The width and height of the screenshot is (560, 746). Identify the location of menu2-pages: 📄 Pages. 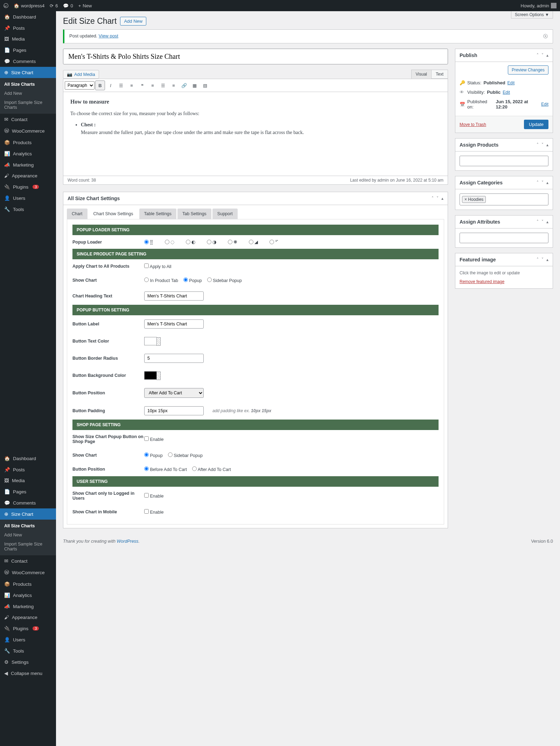
(28, 492).